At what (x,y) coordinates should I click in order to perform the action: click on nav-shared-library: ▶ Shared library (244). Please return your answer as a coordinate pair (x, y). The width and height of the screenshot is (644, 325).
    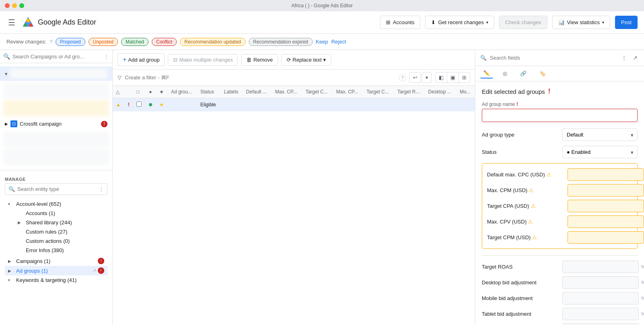
    Looking at the image, I should click on (61, 222).